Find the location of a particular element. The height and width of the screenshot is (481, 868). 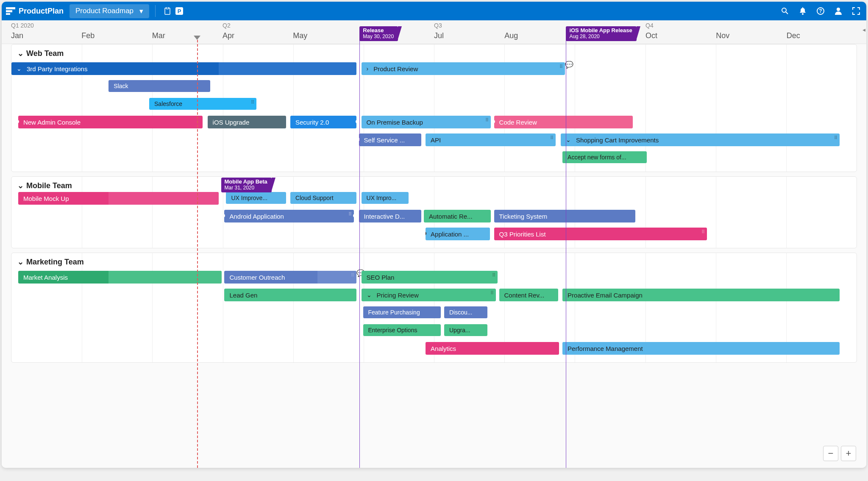

roadmap-bar: Automatic Re... is located at coordinates (457, 216).